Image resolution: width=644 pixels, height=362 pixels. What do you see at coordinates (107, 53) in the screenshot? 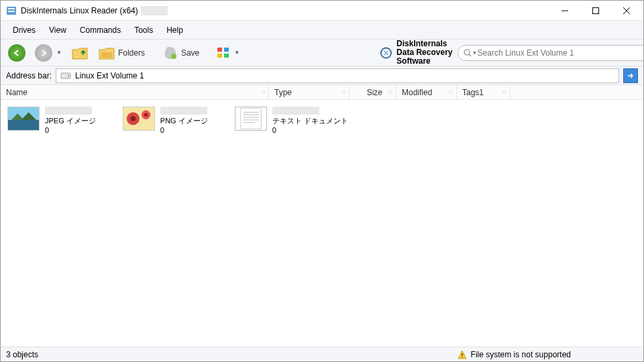
I see `folders-icon` at bounding box center [107, 53].